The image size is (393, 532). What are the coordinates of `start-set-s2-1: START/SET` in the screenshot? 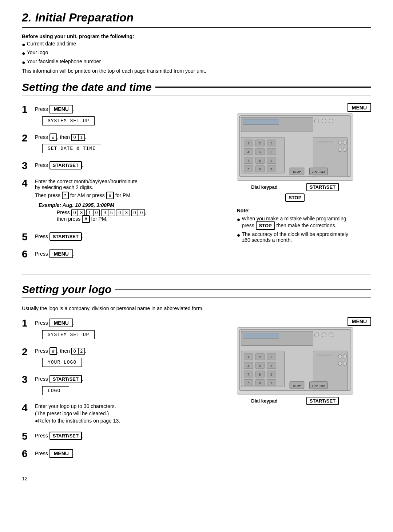 It's located at (66, 379).